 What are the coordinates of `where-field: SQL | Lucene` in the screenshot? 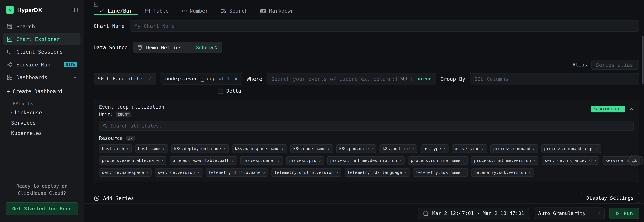 It's located at (352, 79).